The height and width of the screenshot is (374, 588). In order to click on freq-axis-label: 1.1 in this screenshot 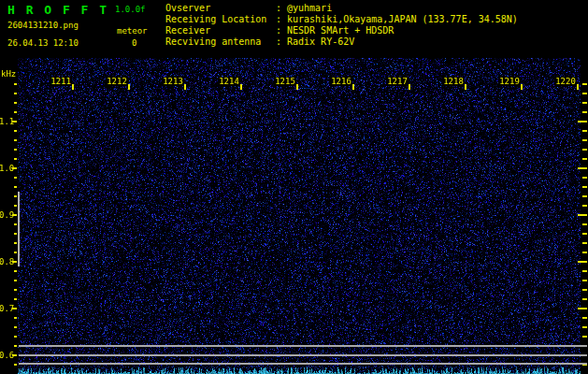, I will do `click(6, 122)`.